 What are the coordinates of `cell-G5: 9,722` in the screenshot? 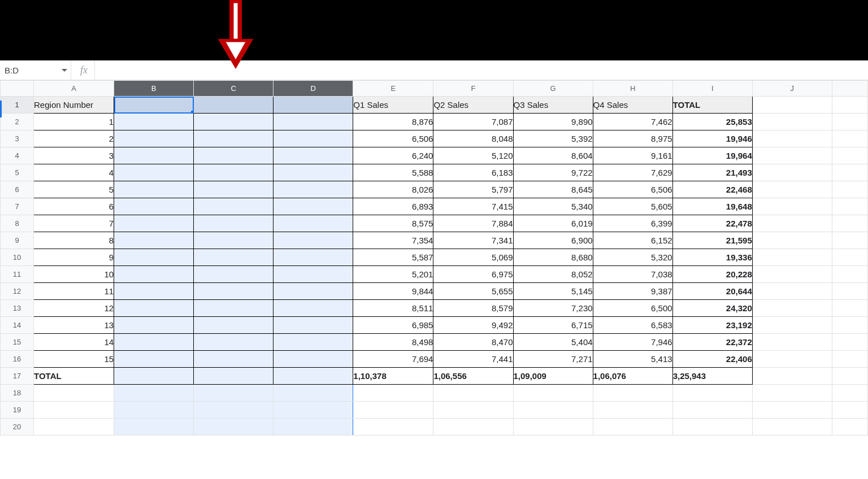 It's located at (553, 173).